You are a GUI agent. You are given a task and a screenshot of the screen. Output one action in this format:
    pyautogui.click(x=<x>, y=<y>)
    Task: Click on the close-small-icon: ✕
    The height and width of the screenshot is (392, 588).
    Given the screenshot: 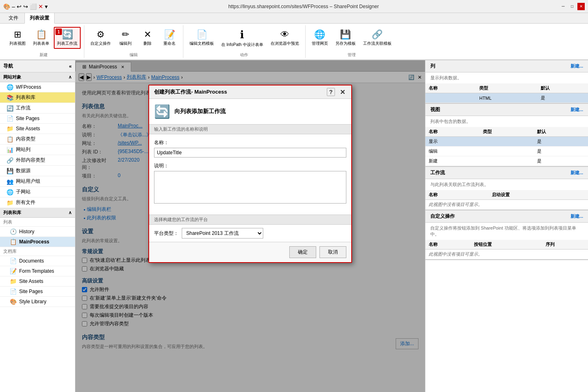 What is the action you would take?
    pyautogui.click(x=41, y=7)
    